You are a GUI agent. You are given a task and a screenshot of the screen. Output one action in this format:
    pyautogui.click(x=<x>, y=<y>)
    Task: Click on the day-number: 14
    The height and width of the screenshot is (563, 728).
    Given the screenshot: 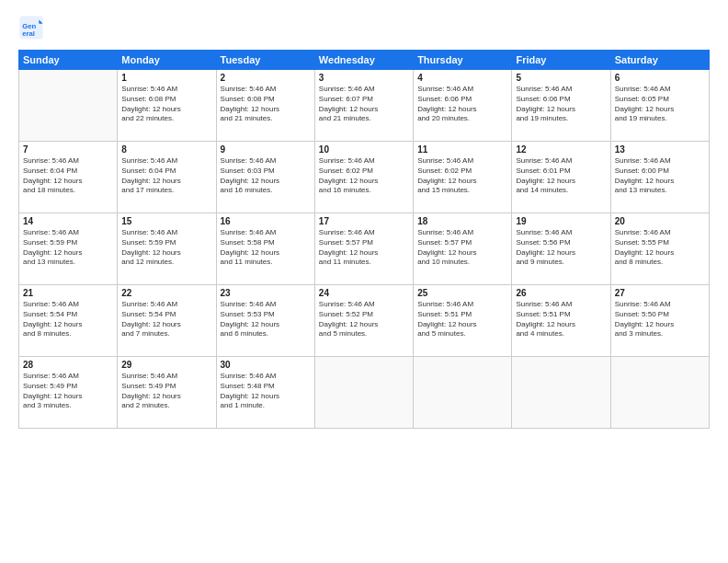 What is the action you would take?
    pyautogui.click(x=68, y=221)
    